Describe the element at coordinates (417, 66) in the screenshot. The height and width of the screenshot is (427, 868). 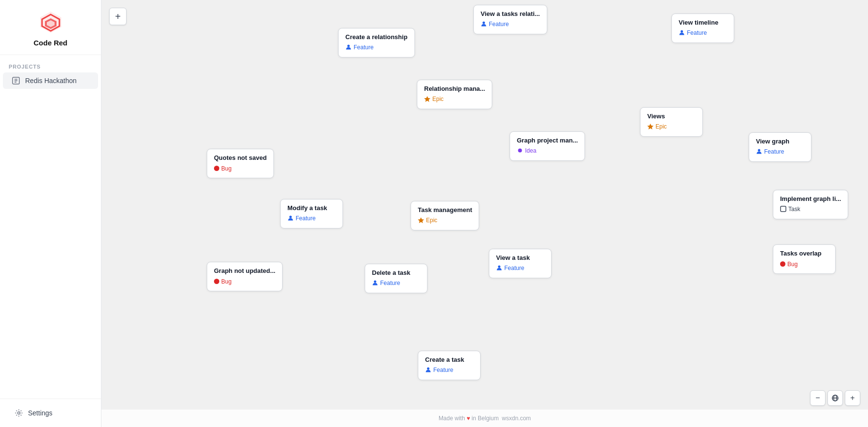
I see `edge-label-0: Child Of` at that location.